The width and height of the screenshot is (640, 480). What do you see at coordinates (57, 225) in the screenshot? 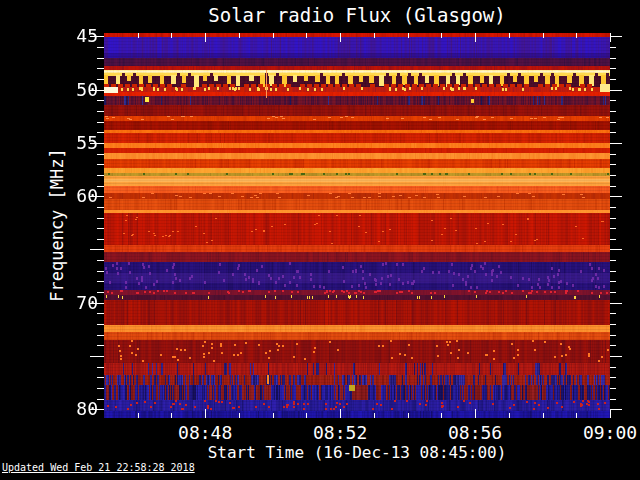
I see `y-axis-title: Frequency [MHz]` at bounding box center [57, 225].